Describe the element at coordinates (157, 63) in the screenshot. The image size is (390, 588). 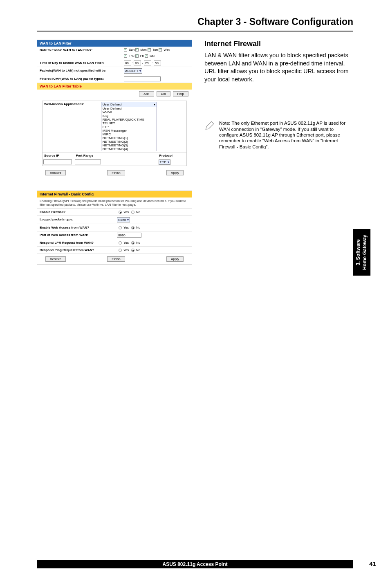
I see `time-m2` at that location.